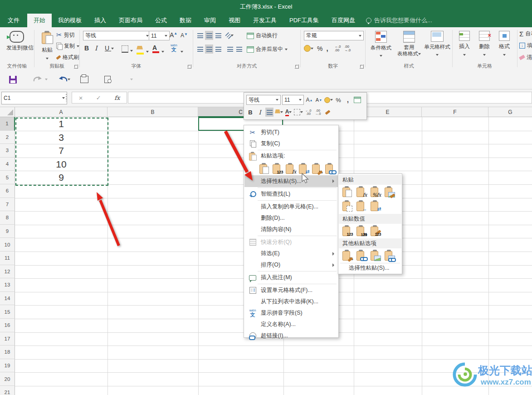  Describe the element at coordinates (288, 112) in the screenshot. I see `mini-font-color-button: A` at that location.